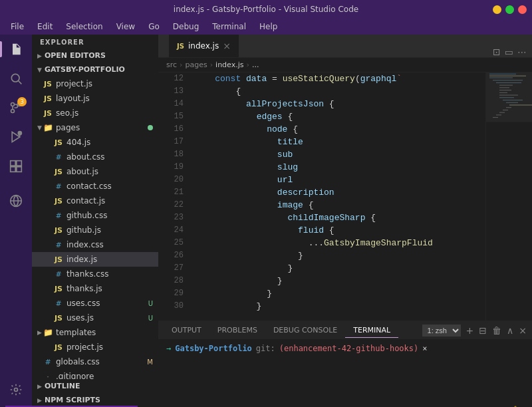  Describe the element at coordinates (340, 180) in the screenshot. I see `code-line: url` at that location.